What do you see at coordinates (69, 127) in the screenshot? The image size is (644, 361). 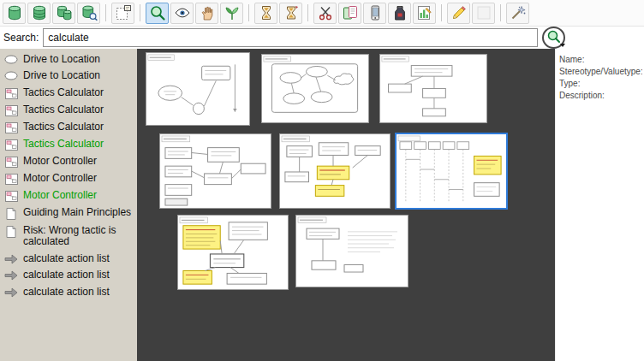 I see `result-item-5: Tactics Calculator` at bounding box center [69, 127].